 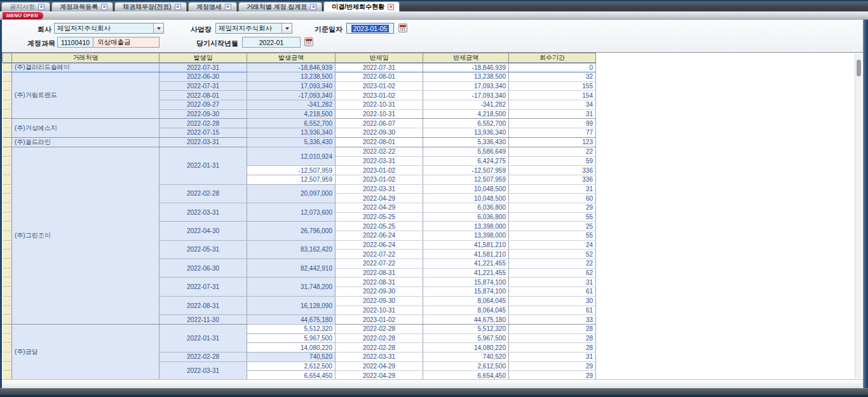 I want to click on vendor-cell: (주)거성에스지, so click(x=86, y=128).